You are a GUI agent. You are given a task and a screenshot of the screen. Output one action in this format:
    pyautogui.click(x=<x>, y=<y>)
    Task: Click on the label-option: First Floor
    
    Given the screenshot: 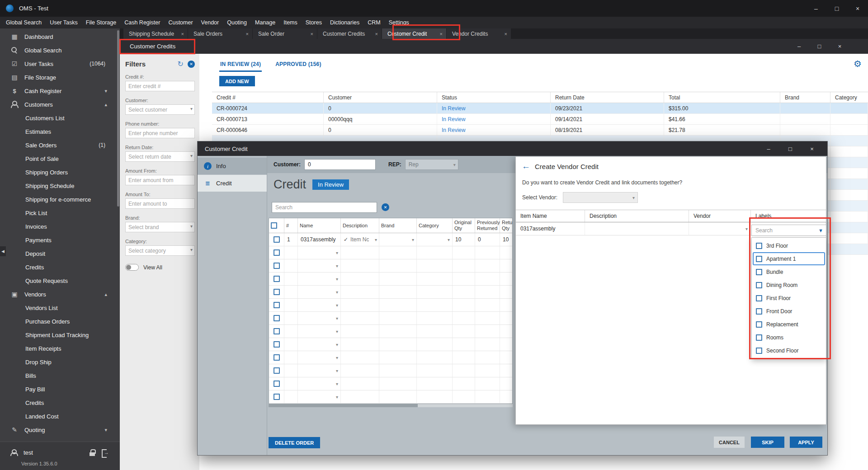 What is the action you would take?
    pyautogui.click(x=789, y=298)
    